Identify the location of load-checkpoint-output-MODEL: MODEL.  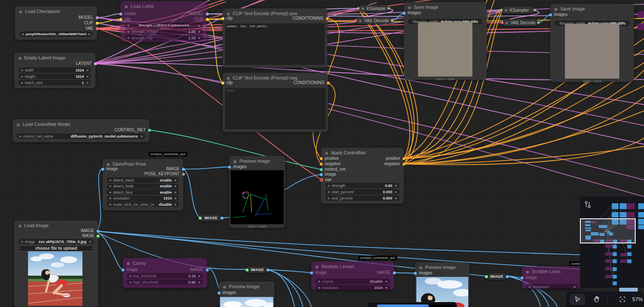
(88, 18).